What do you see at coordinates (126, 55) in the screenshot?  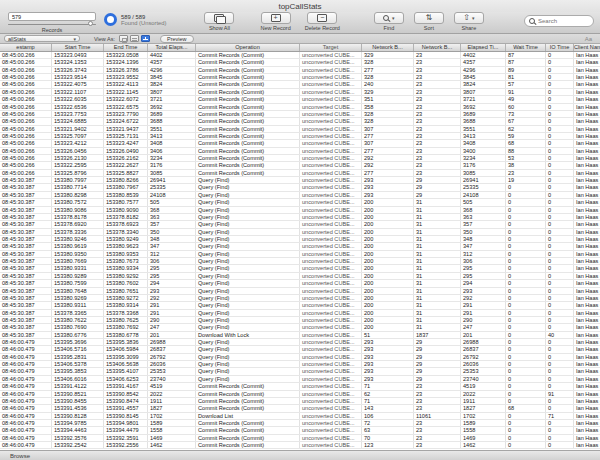 I see `cell: 153323.0508` at bounding box center [126, 55].